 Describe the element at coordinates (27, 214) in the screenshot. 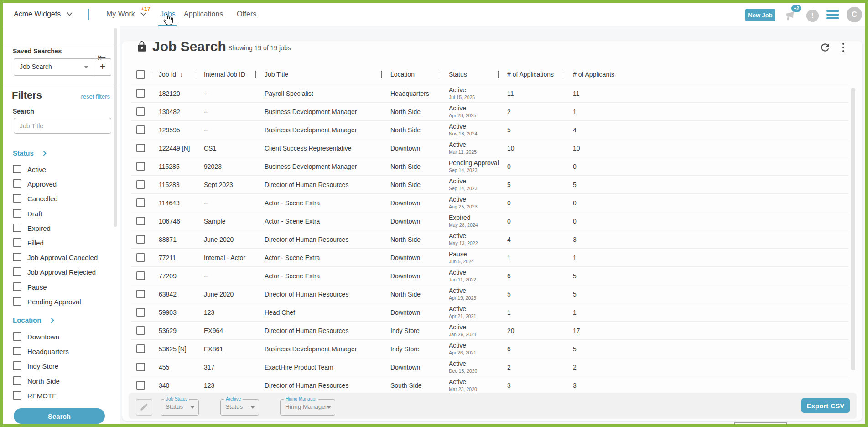

I see `filter-option: Draft` at that location.